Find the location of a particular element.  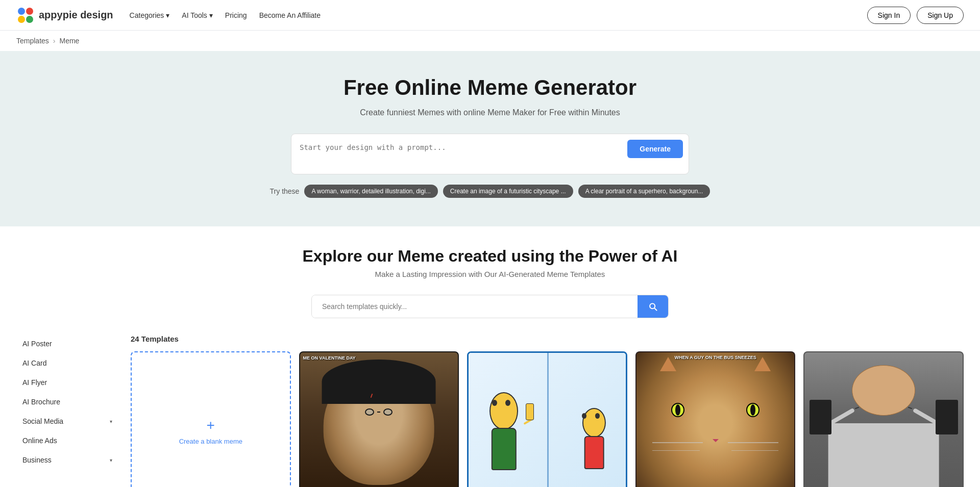

search-input is located at coordinates (475, 306).